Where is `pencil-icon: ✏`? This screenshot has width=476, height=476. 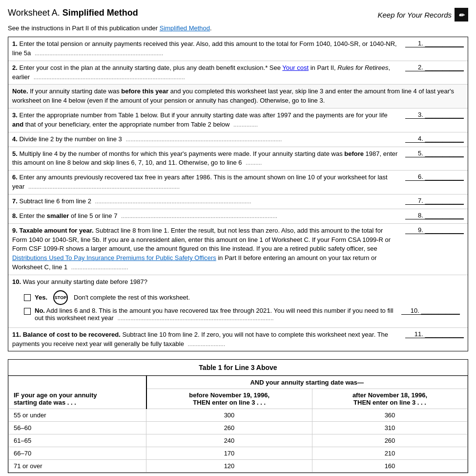 pencil-icon: ✏ is located at coordinates (461, 15).